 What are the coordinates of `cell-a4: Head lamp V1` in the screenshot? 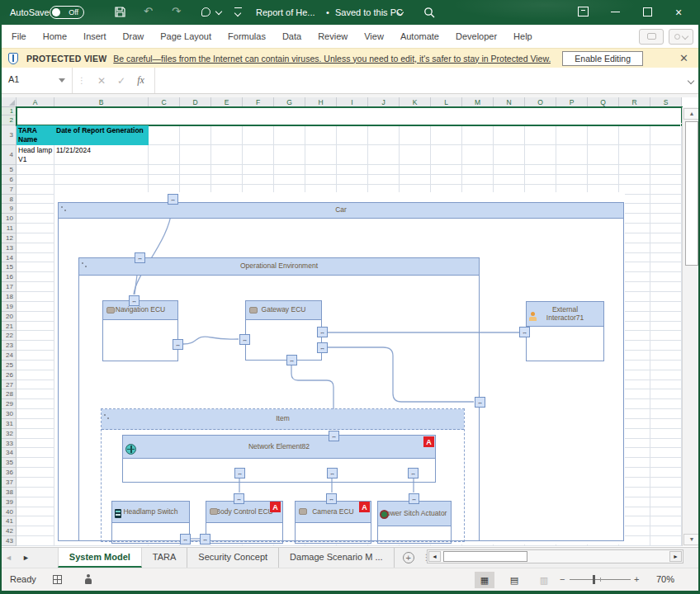 It's located at (35, 155).